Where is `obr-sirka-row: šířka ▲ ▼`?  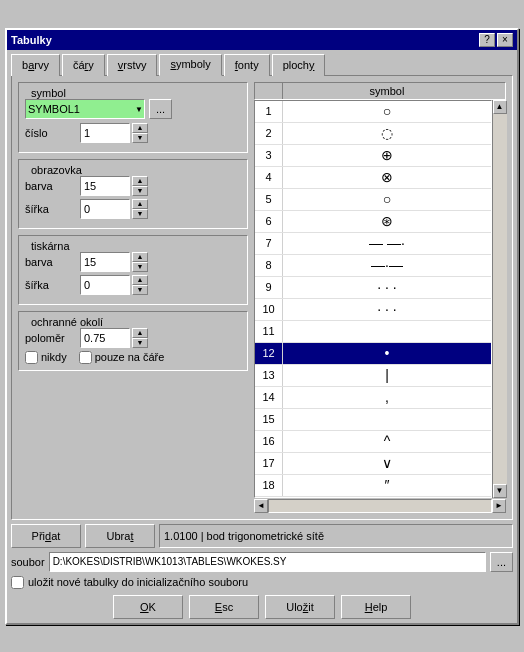
obr-sirka-row: šířka ▲ ▼ is located at coordinates (133, 209).